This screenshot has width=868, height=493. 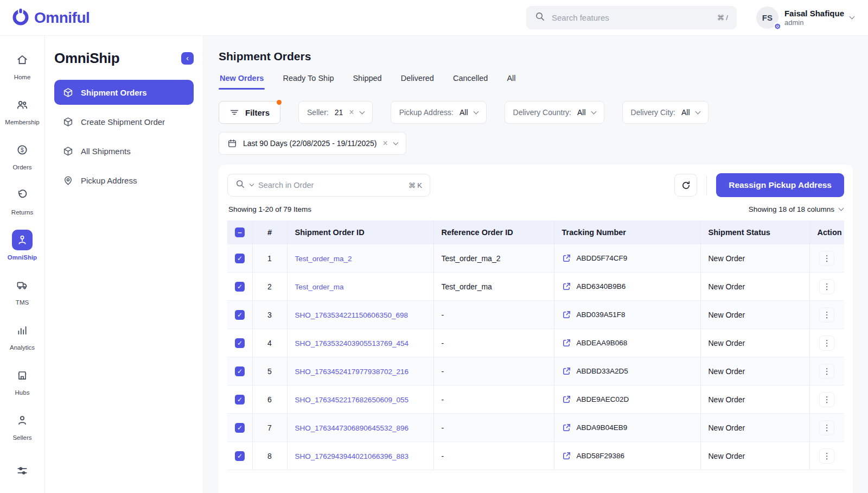 I want to click on table-row: 8 SHO_1762943944021066396_883 - ABD58F29…, so click(x=536, y=456).